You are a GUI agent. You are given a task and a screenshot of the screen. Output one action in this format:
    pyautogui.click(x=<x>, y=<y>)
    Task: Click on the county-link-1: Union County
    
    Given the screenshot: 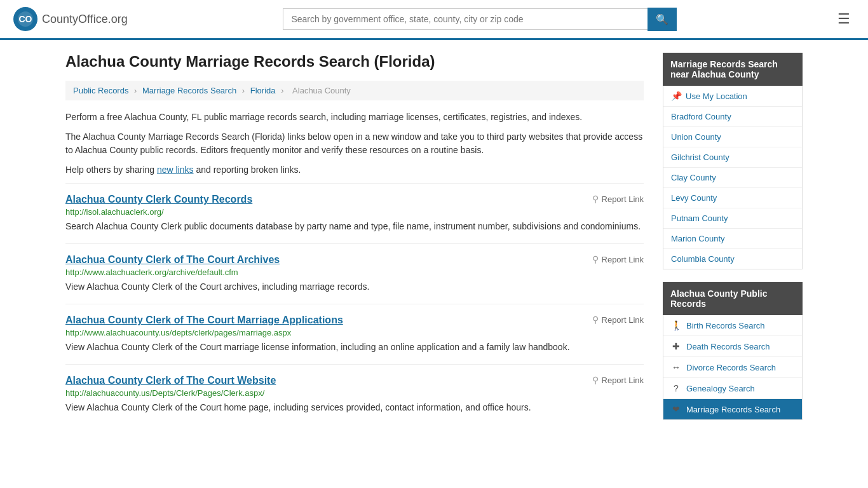 What is the action you would take?
    pyautogui.click(x=696, y=137)
    